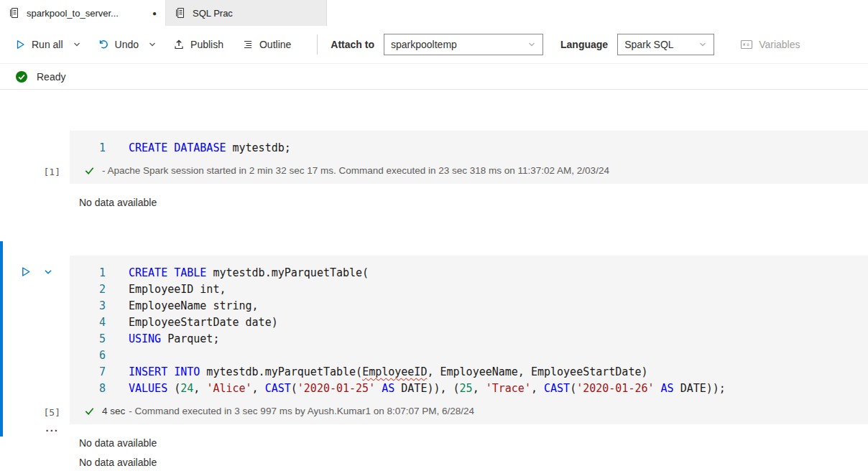 This screenshot has width=868, height=476. I want to click on language-select: Spark SQL, so click(665, 45).